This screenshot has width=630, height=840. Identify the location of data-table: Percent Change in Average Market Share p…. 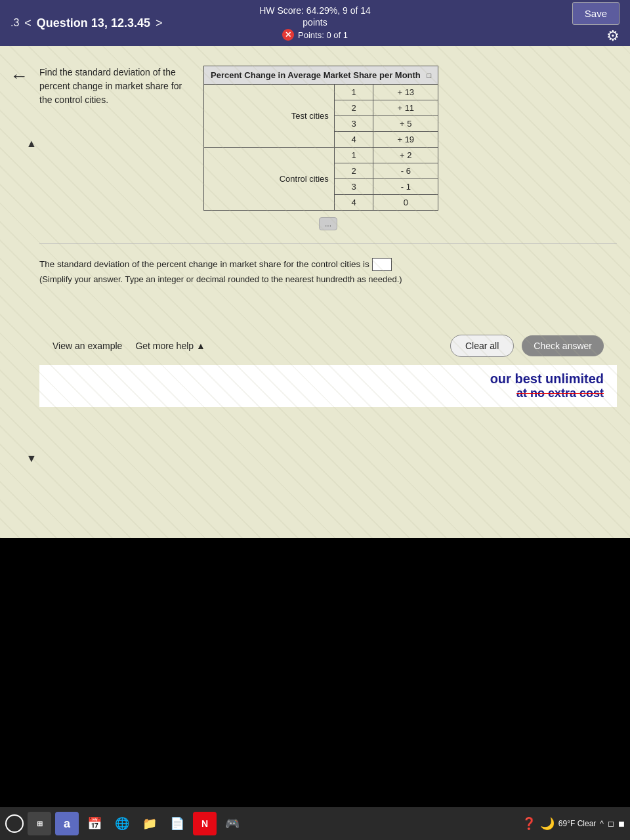
(321, 138).